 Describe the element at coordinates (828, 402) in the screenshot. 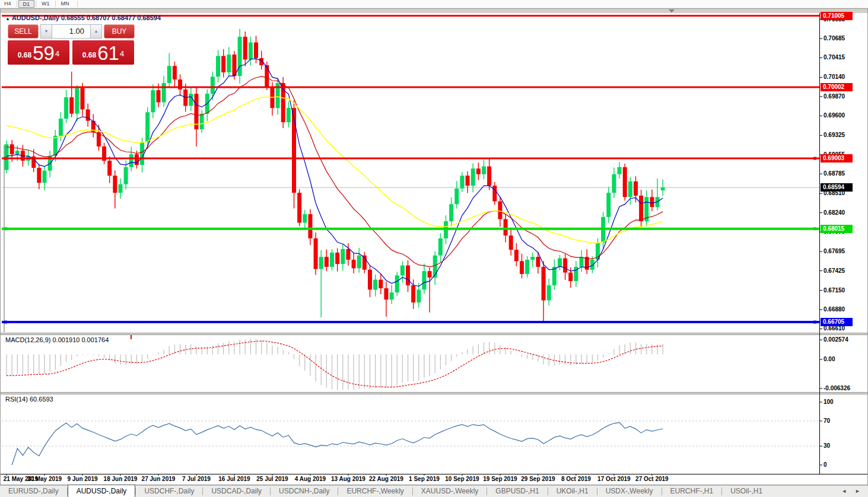

I see `rsi-axis-label-100: 100` at that location.